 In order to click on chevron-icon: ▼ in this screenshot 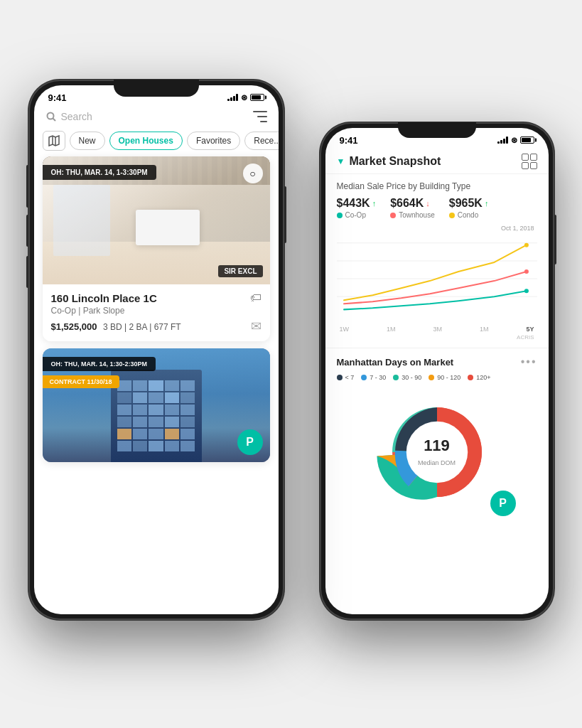, I will do `click(341, 161)`.